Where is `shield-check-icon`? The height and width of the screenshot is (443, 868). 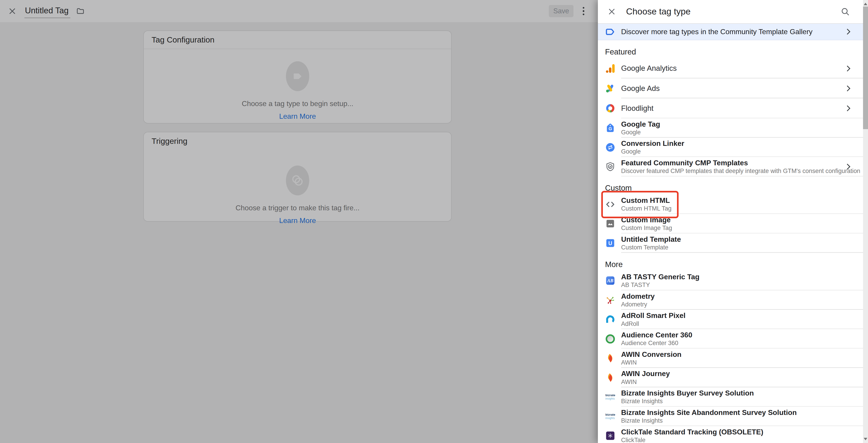 shield-check-icon is located at coordinates (610, 167).